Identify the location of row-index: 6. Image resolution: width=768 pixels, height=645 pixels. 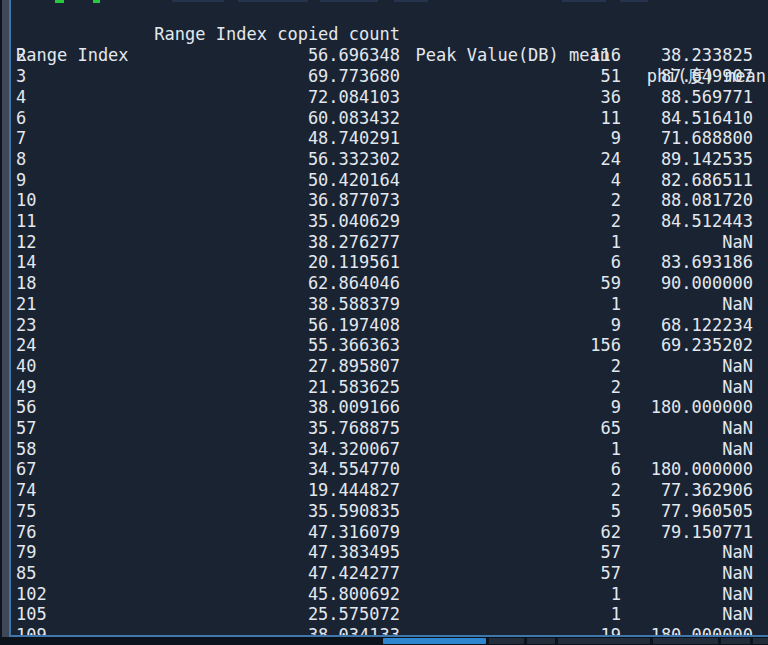
(21, 118).